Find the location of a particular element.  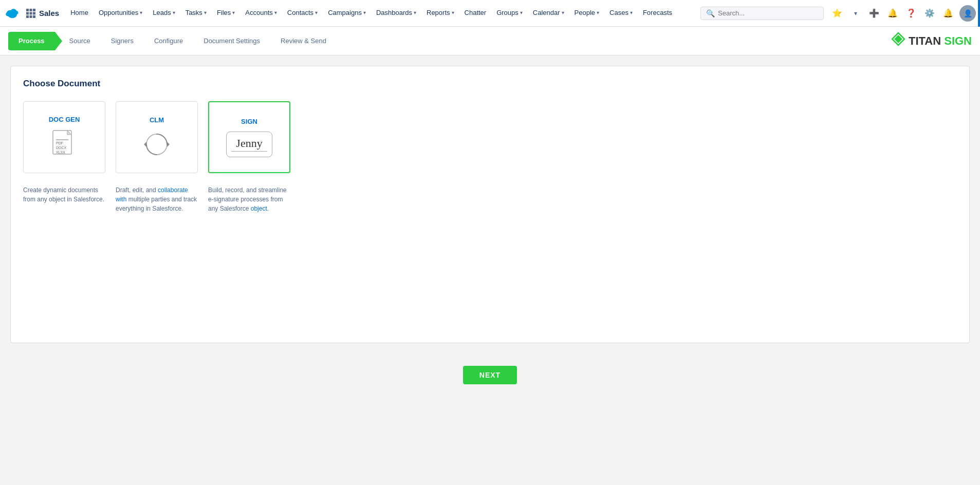

settings-icon: ⚙️ is located at coordinates (930, 13).